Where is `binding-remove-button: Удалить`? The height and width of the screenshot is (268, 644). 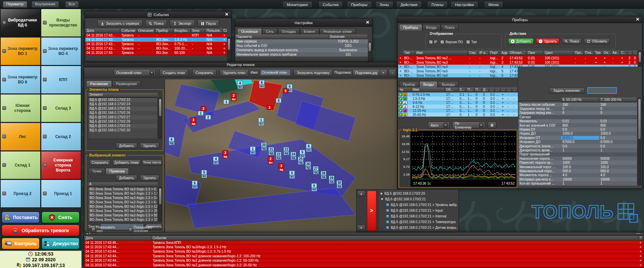
binding-remove-button: Удалить is located at coordinates (150, 178).